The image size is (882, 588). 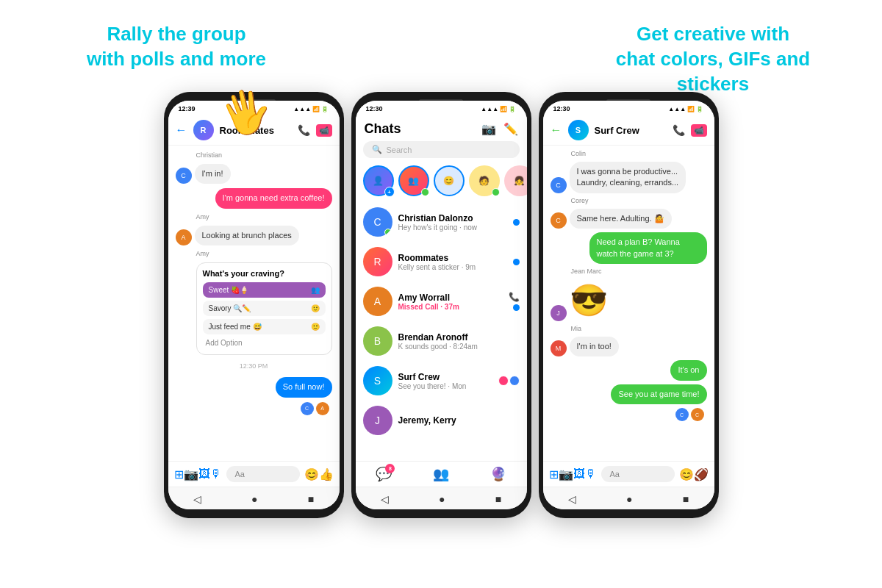 What do you see at coordinates (312, 475) in the screenshot?
I see `emoji-icon-1: 😊` at bounding box center [312, 475].